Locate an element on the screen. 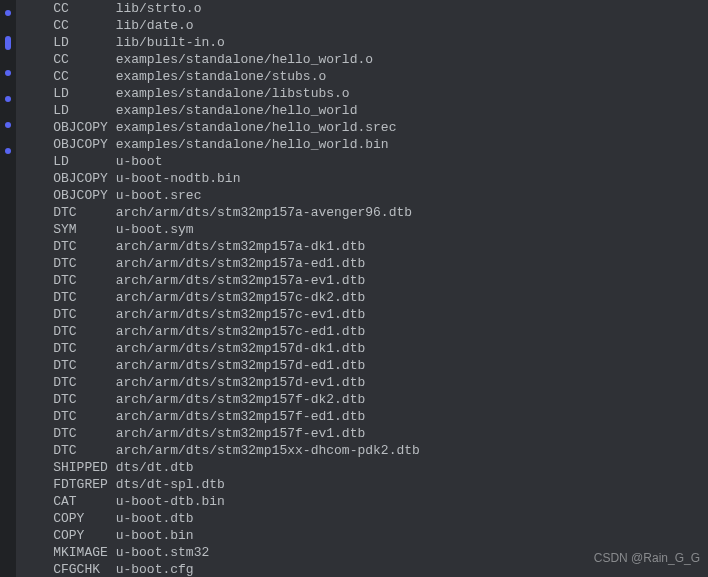 The image size is (708, 577). build-file: dts/dt-spl.dtb is located at coordinates (166, 484).